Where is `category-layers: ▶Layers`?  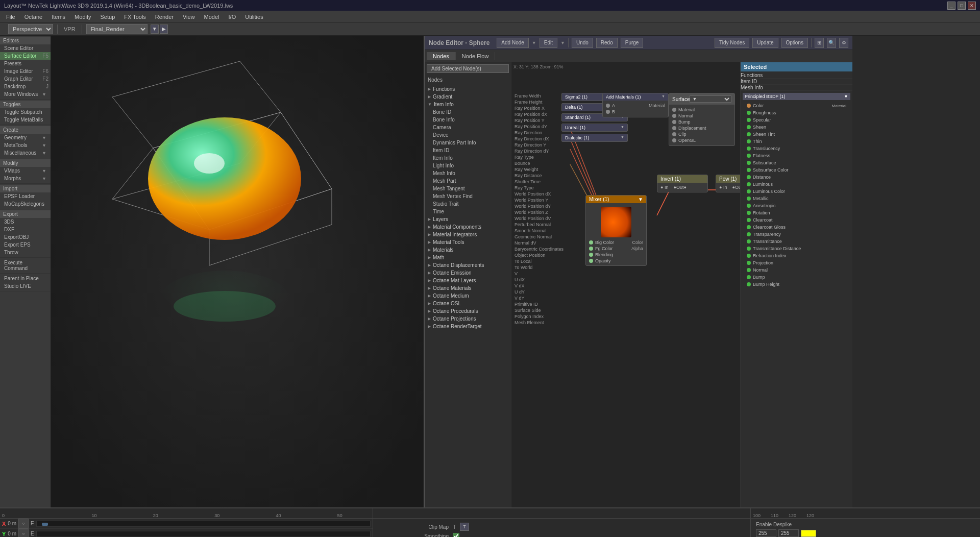 category-layers: ▶Layers is located at coordinates (468, 219).